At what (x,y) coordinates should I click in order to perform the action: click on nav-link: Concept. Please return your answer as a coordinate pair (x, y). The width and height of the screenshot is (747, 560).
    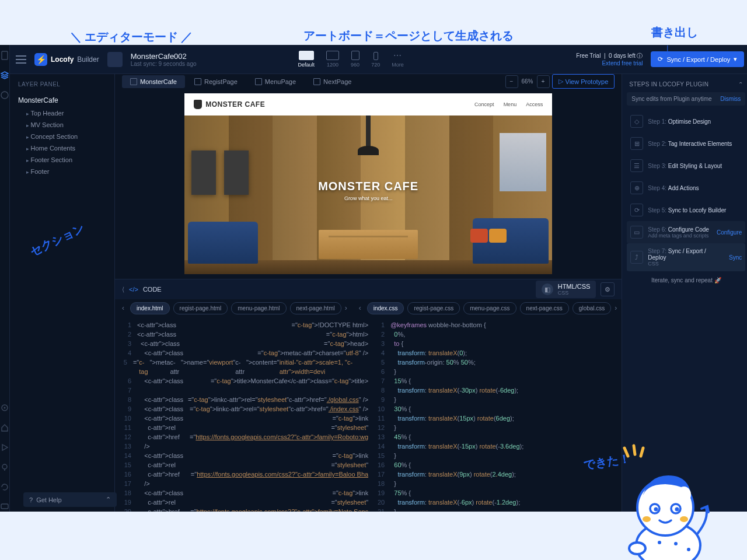
    Looking at the image, I should click on (484, 104).